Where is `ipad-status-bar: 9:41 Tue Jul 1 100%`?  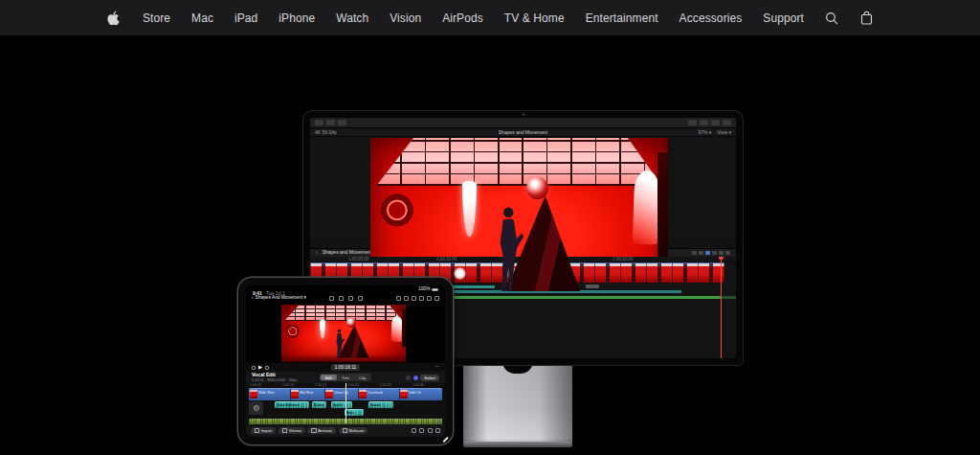
ipad-status-bar: 9:41 Tue Jul 1 100% is located at coordinates (345, 289).